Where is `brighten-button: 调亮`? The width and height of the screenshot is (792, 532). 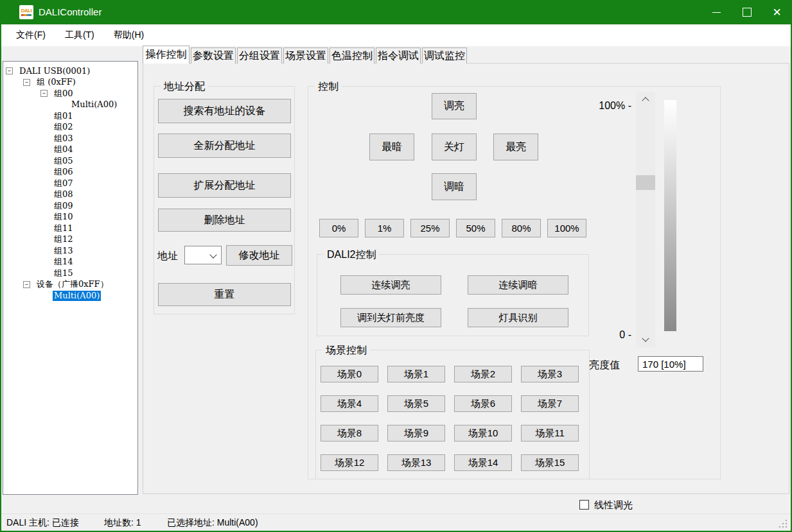
brighten-button: 调亮 is located at coordinates (454, 107).